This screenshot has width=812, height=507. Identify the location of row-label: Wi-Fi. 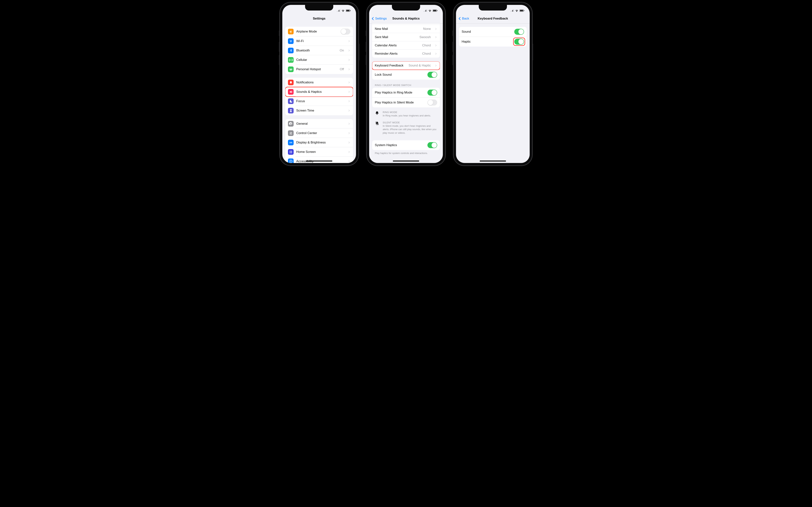
(319, 41).